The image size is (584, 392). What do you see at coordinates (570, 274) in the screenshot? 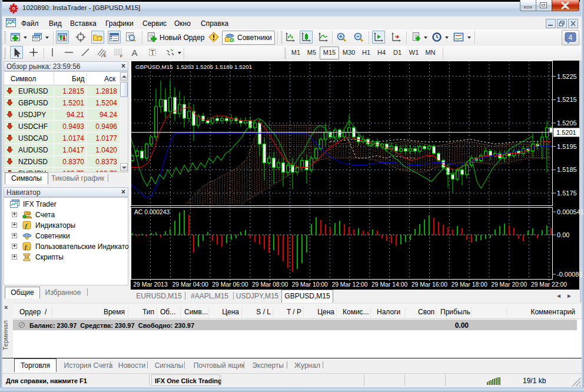
I see `svg-text: -0.00086` at bounding box center [570, 274].